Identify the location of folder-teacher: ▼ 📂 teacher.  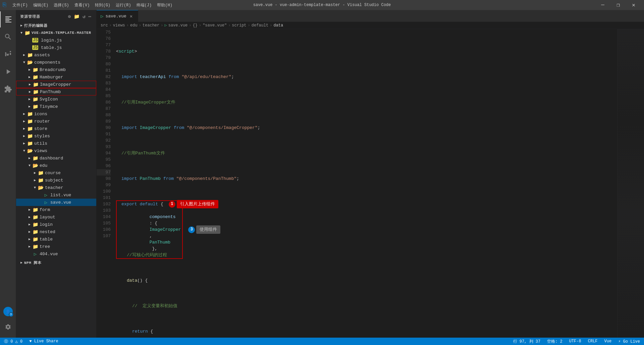
(56, 188).